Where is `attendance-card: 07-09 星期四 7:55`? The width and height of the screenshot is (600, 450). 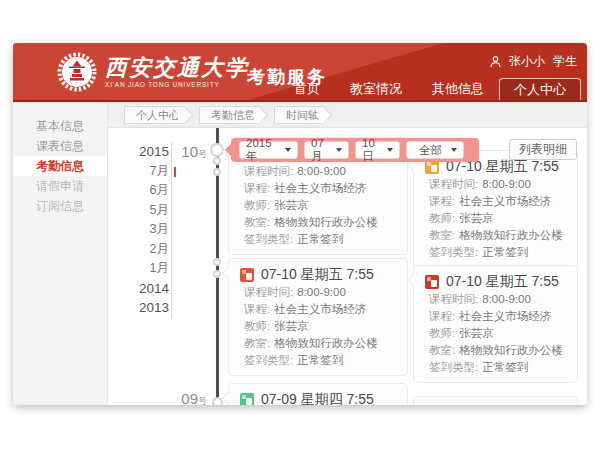 attendance-card: 07-09 星期四 7:55 is located at coordinates (318, 394).